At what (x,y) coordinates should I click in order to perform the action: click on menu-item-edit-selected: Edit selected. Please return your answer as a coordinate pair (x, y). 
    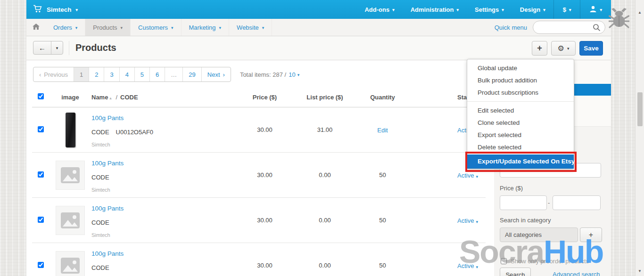
    Looking at the image, I should click on (520, 111).